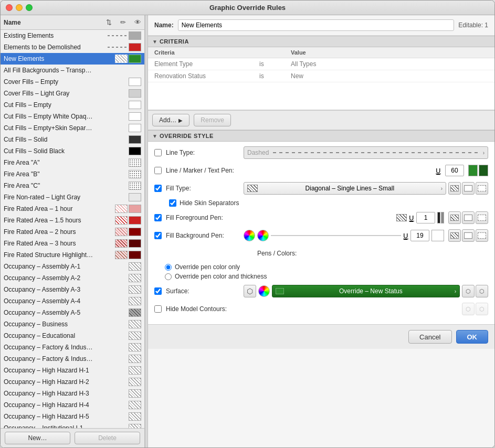 This screenshot has width=495, height=448. What do you see at coordinates (72, 301) in the screenshot?
I see `list-item: Occupancy – Assembly A-4` at bounding box center [72, 301].